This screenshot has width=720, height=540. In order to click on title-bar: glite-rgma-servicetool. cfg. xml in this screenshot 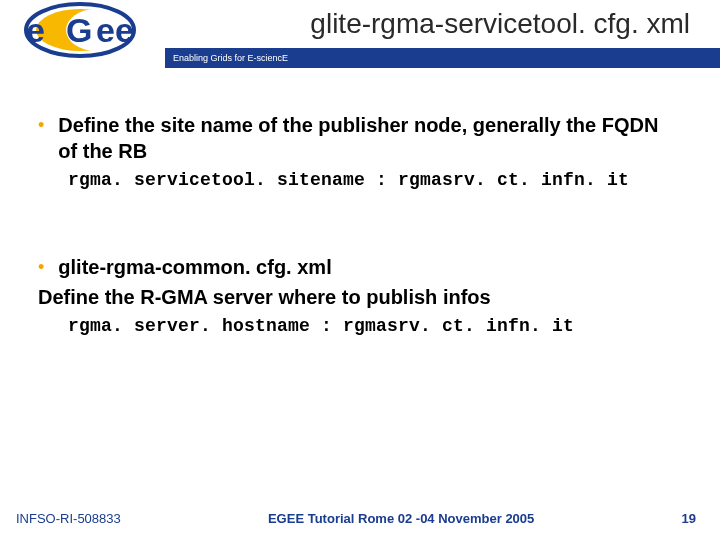, I will do `click(360, 24)`.